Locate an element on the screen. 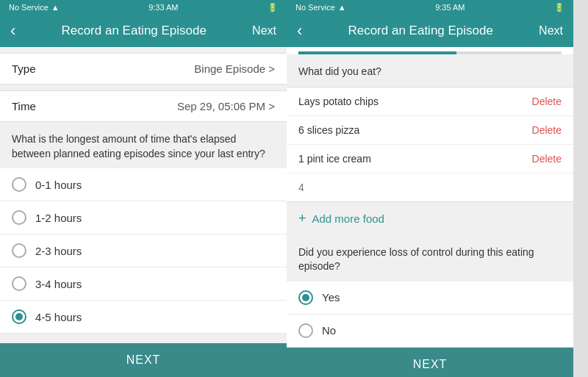  status-bar-2: No Service ▲ 9:35 AM 🔋 is located at coordinates (430, 7).